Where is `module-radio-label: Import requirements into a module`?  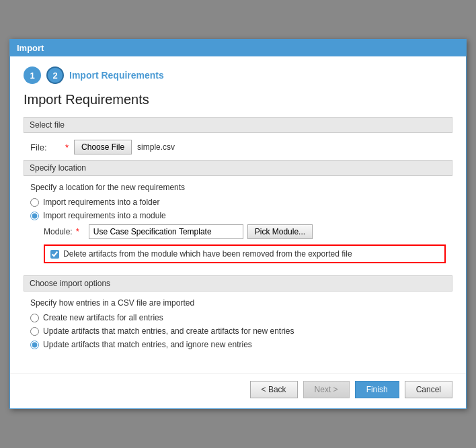
module-radio-label: Import requirements into a module is located at coordinates (105, 216).